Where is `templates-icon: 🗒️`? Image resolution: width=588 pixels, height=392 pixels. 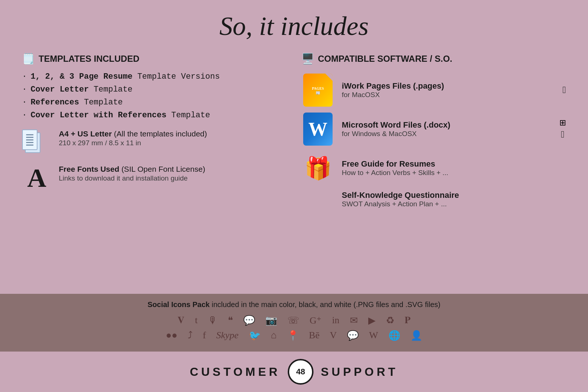 templates-icon: 🗒️ is located at coordinates (29, 59).